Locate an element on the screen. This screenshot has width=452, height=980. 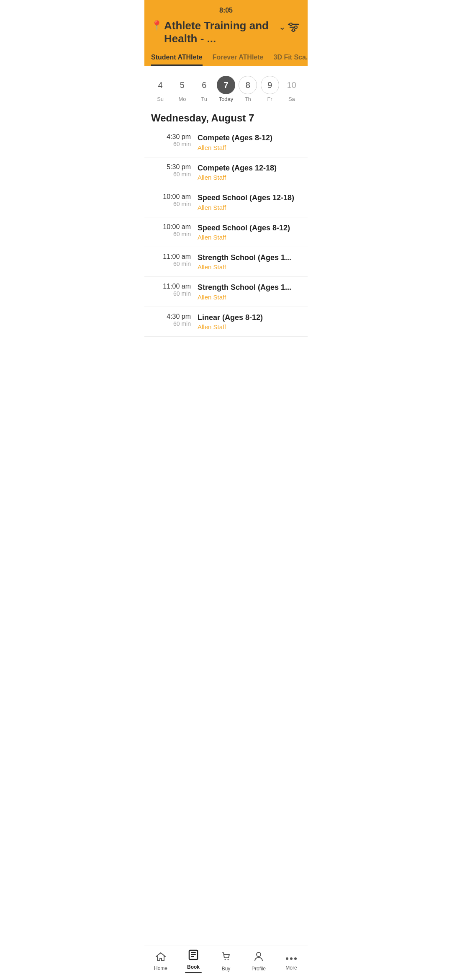
time-main-1: 4:30 pm is located at coordinates (171, 137).